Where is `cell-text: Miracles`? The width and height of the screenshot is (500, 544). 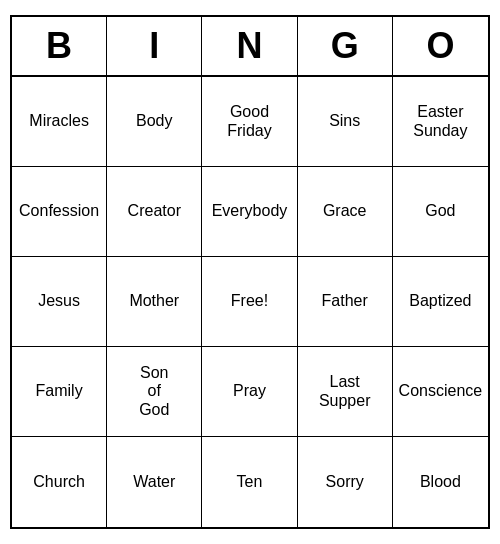 cell-text: Miracles is located at coordinates (59, 121).